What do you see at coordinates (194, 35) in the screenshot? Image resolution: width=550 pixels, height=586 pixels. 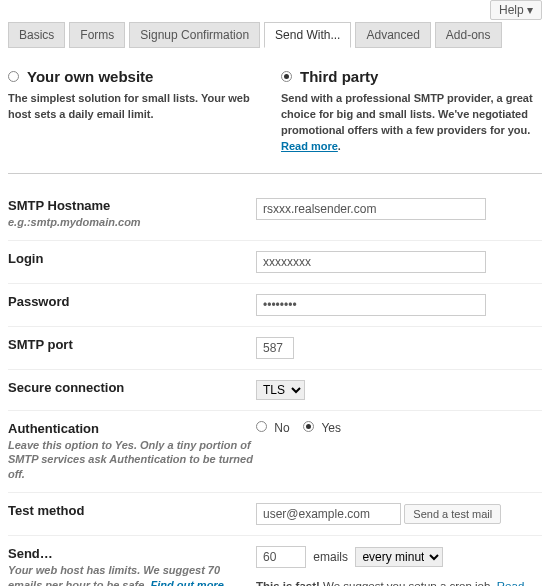 I see `tab-signup-confirmation: Signup Confirmation` at bounding box center [194, 35].